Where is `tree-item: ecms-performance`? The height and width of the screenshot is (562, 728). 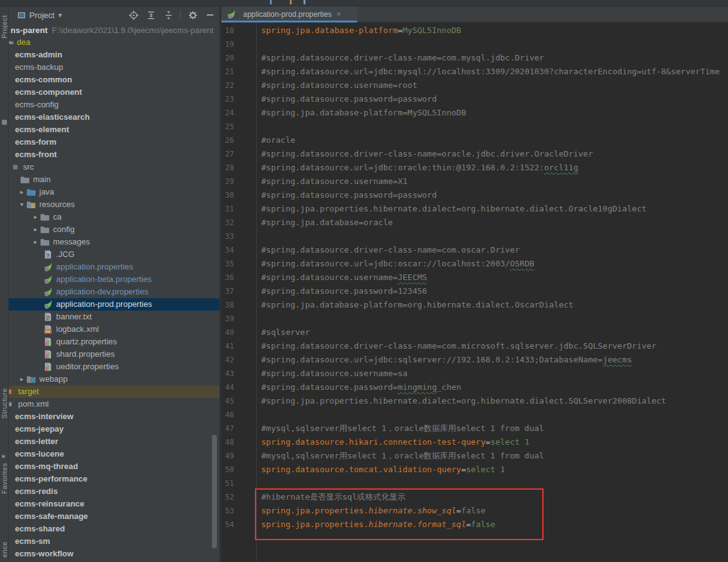 tree-item: ecms-performance is located at coordinates (114, 479).